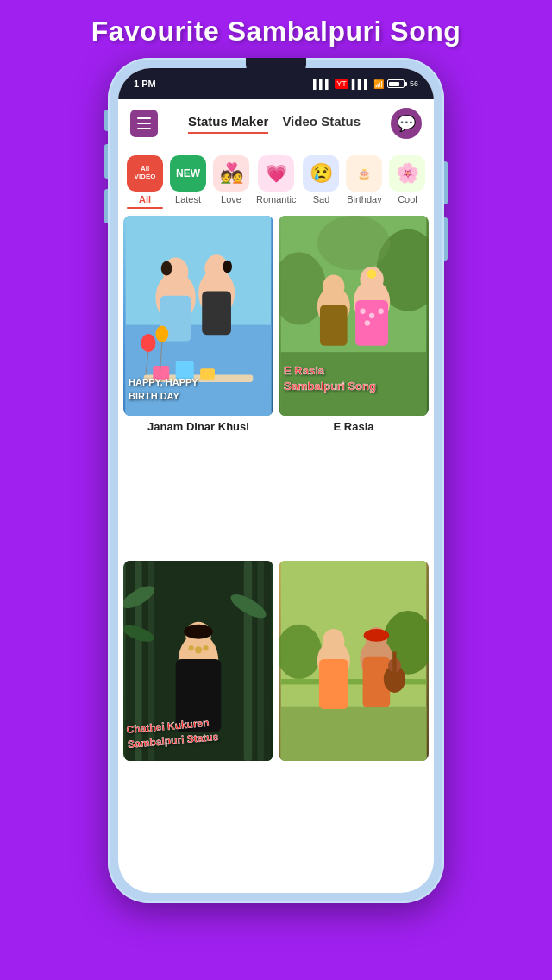 This screenshot has width=552, height=980. What do you see at coordinates (364, 199) in the screenshot?
I see `cat-label-birthday: Birthday` at bounding box center [364, 199].